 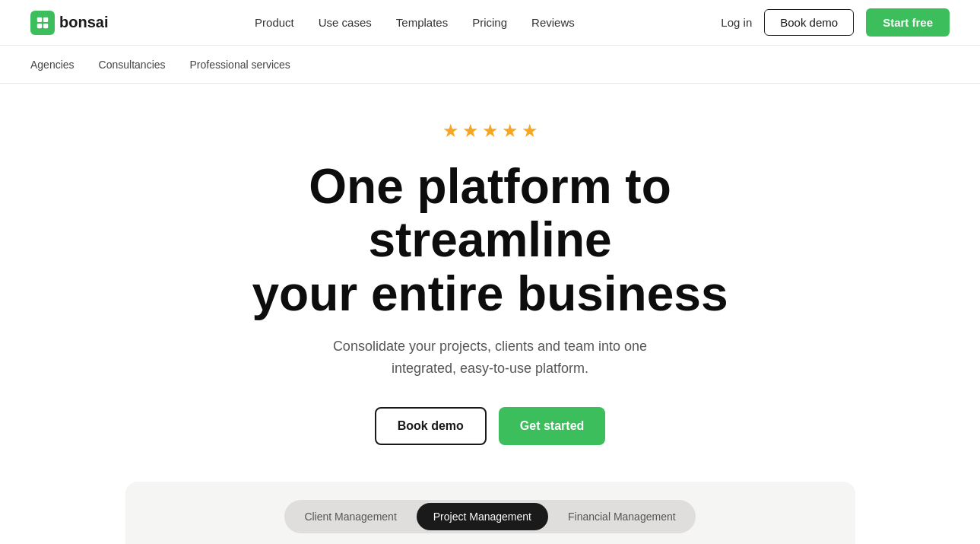 I want to click on nav-right: Log in Book demo Start free, so click(x=835, y=23).